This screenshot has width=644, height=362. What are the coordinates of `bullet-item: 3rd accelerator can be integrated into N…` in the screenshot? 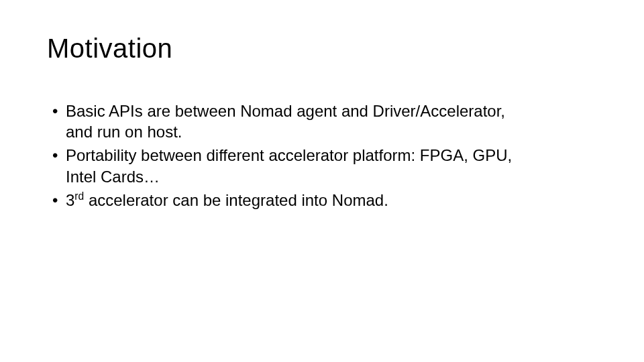 It's located at (323, 200).